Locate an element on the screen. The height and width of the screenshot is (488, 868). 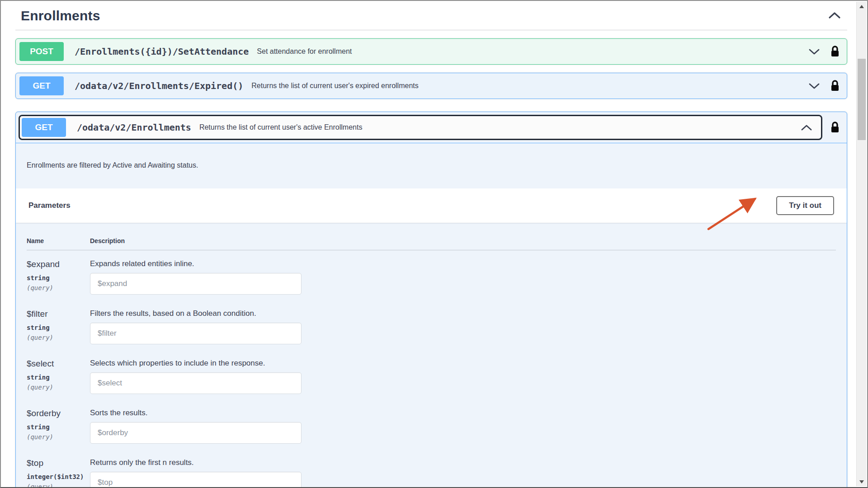
param-name-cell: $filter string (query) is located at coordinates (58, 327).